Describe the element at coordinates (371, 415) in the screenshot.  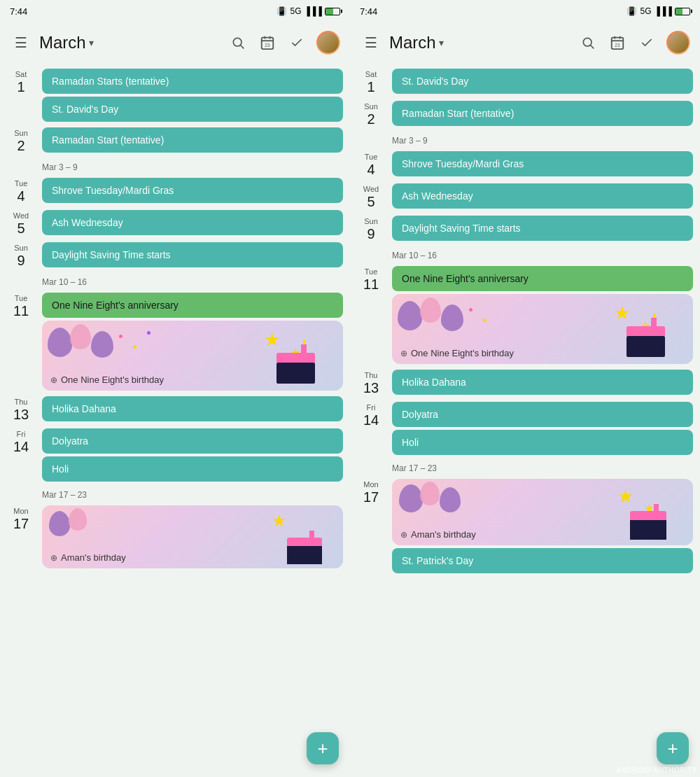
I see `date-label-fri14-right: Fri 14` at that location.